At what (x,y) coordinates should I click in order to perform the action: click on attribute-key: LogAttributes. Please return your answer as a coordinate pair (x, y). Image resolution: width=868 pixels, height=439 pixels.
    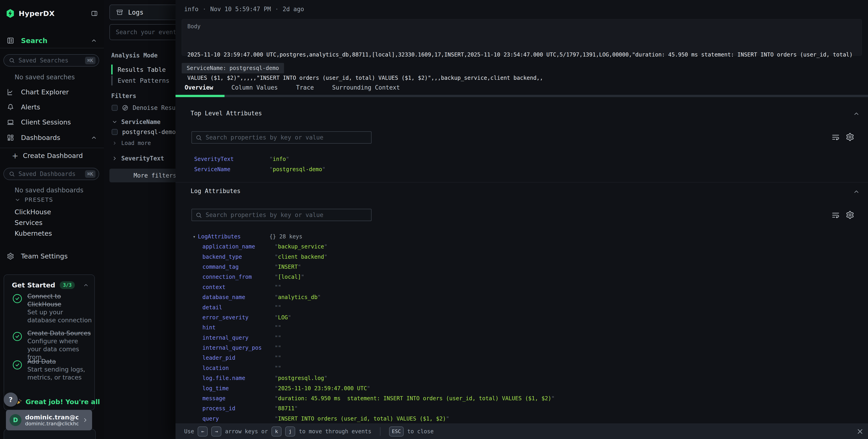
    Looking at the image, I should click on (234, 237).